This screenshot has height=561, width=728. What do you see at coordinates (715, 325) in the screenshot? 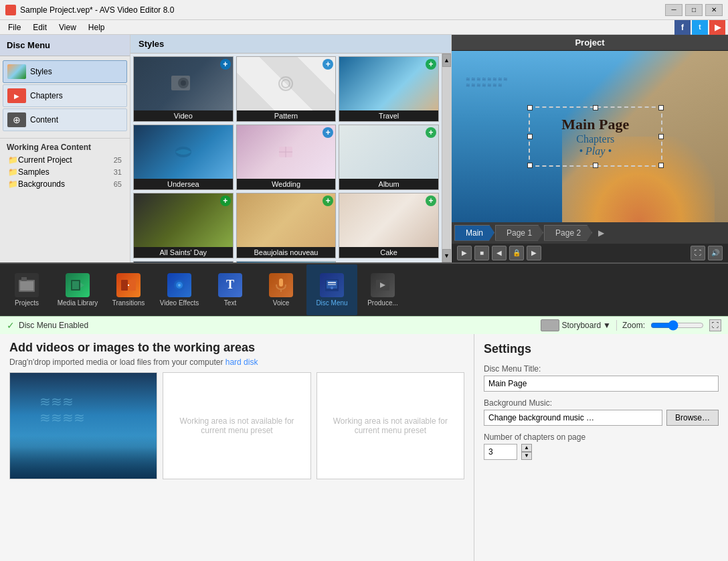
I see `zoom-fit-btn: ⛶` at bounding box center [715, 325].